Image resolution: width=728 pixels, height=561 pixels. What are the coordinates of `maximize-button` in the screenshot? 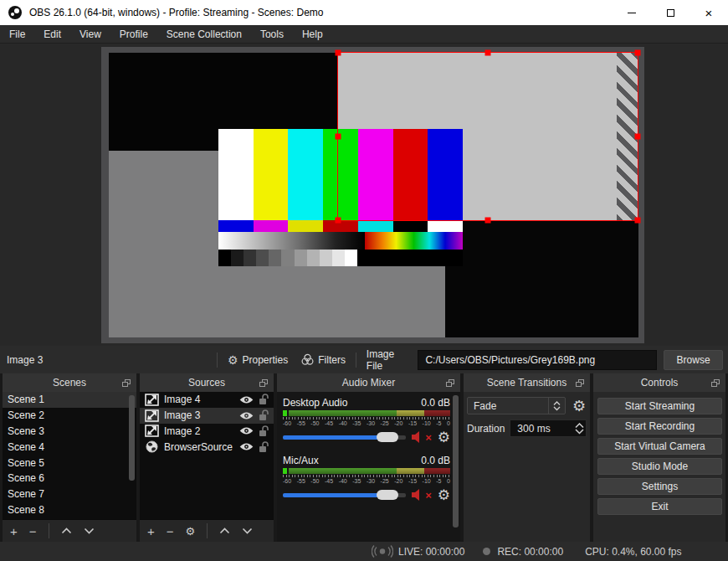 It's located at (670, 13).